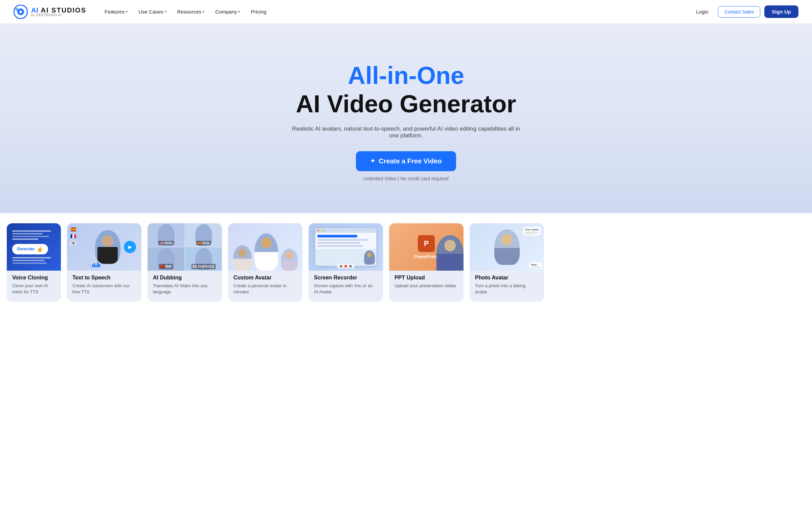 The height and width of the screenshot is (523, 812). I want to click on generate-label: Generate, so click(26, 249).